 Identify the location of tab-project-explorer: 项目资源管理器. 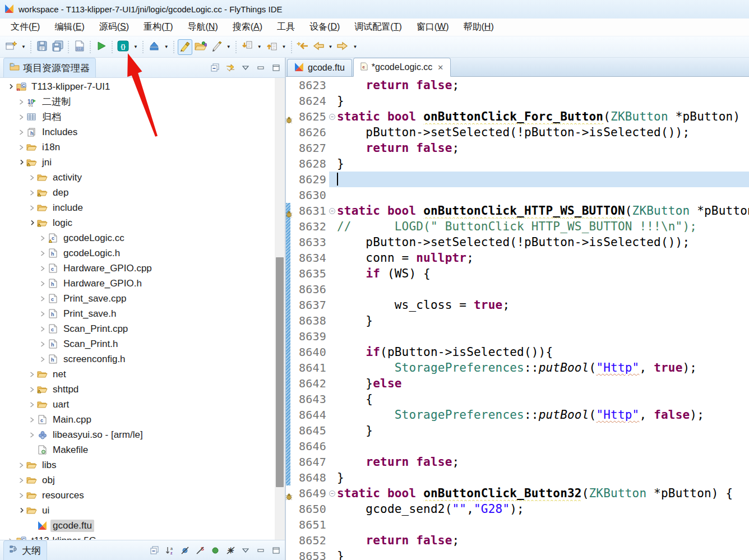
(49, 67).